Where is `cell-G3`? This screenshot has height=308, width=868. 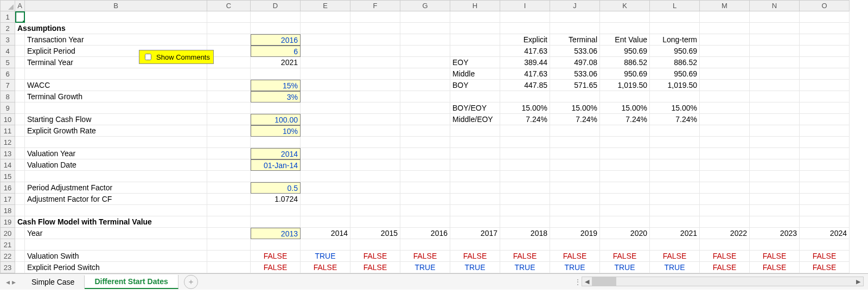 cell-G3 is located at coordinates (425, 40).